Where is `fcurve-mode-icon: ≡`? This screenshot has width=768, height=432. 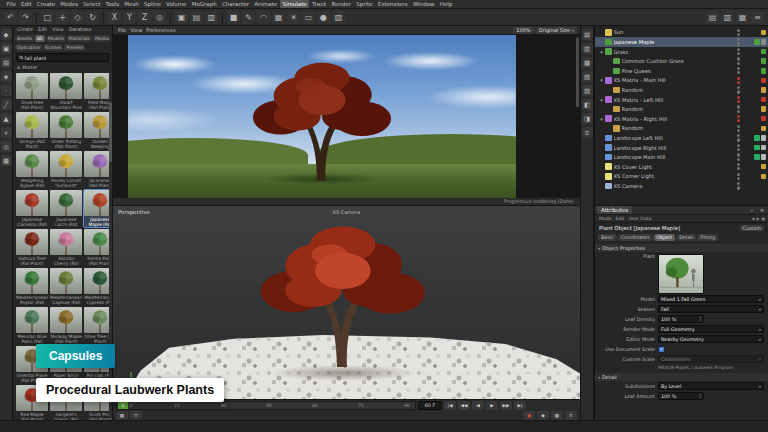 fcurve-mode-icon: ≡ is located at coordinates (136, 416).